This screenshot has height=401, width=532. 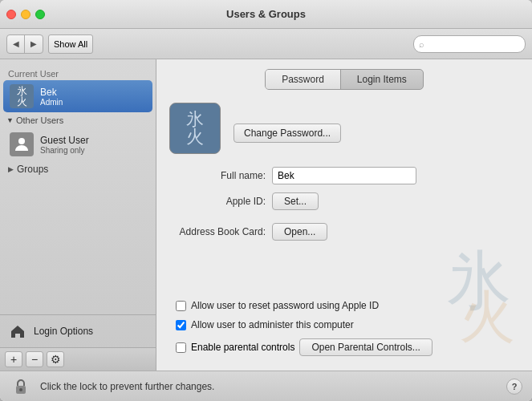 I want to click on maximize-button, so click(x=40, y=14).